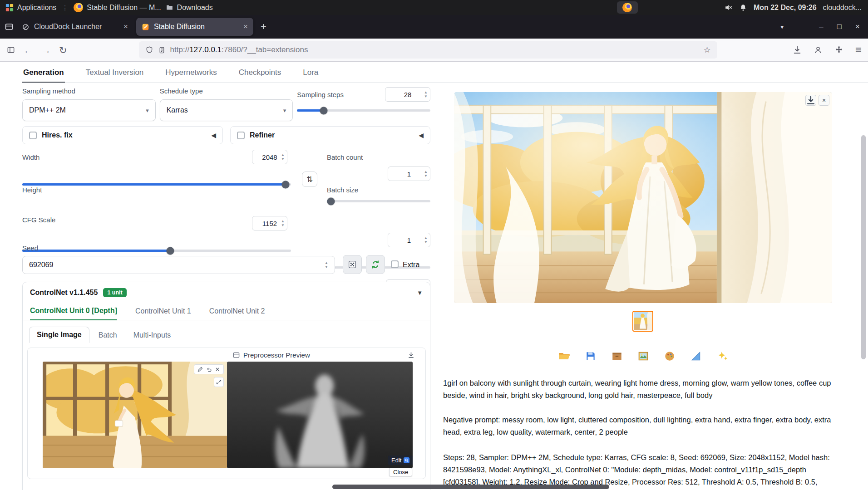 This screenshot has height=490, width=868. I want to click on tab-hypernetworks: Hypernetworks, so click(191, 73).